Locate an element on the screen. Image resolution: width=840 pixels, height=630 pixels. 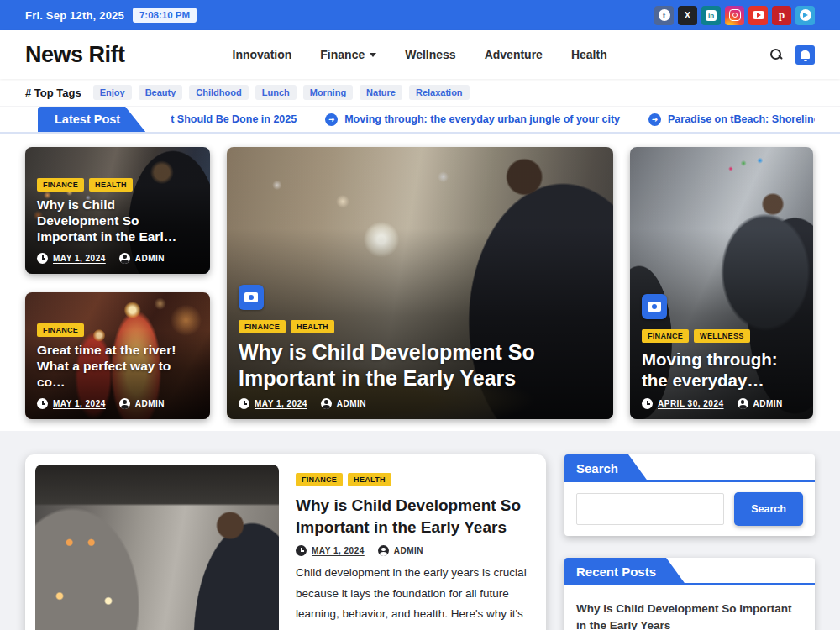
ticker-items: t Should Be Done in 2025 ➜Moving through… is located at coordinates (492, 119).